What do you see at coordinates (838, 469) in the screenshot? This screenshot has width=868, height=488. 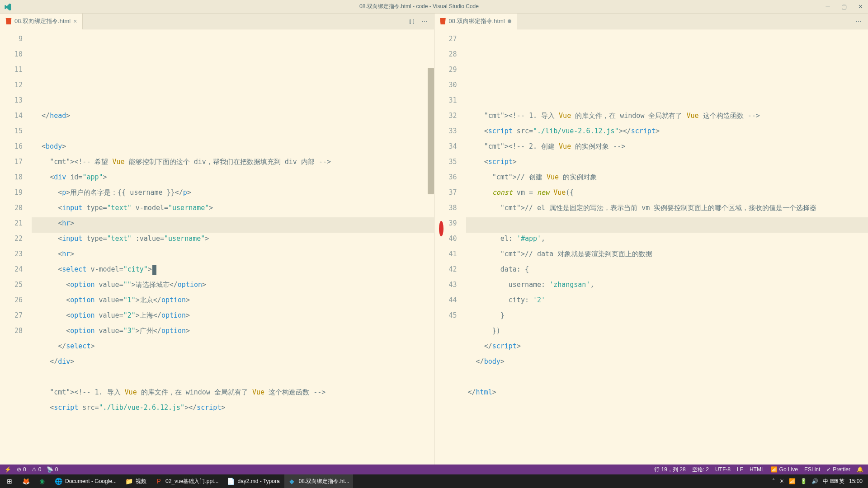 I see `prettier-status: ✓ Prettier` at bounding box center [838, 469].